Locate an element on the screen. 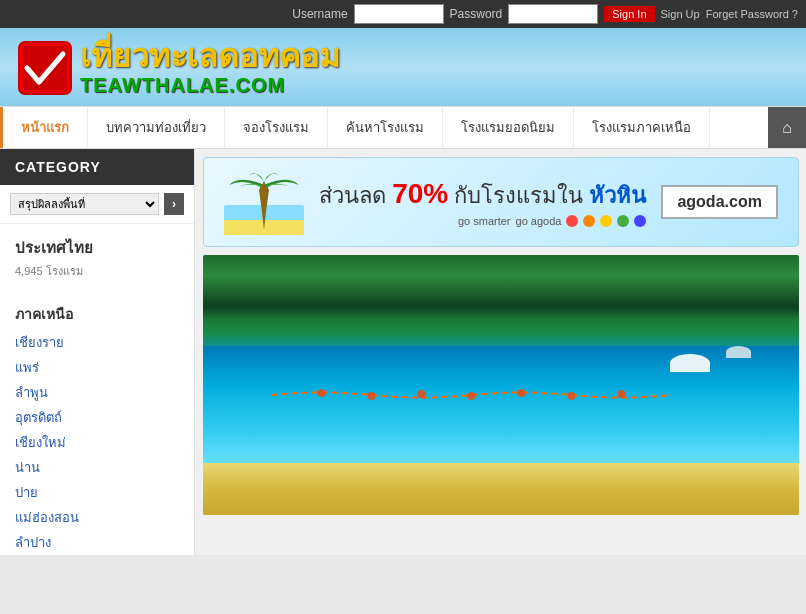 This screenshot has height=614, width=806. nav-item-popular: โรงแรมยอดนิยม is located at coordinates (508, 128).